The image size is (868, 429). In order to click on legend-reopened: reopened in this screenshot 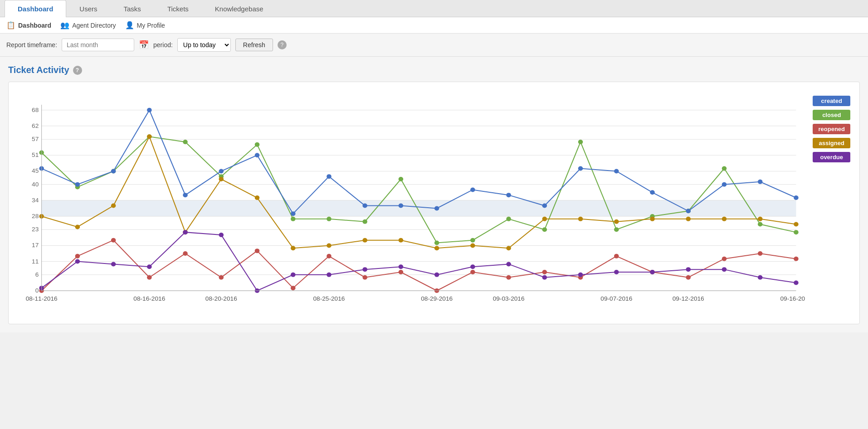, I will do `click(832, 129)`.